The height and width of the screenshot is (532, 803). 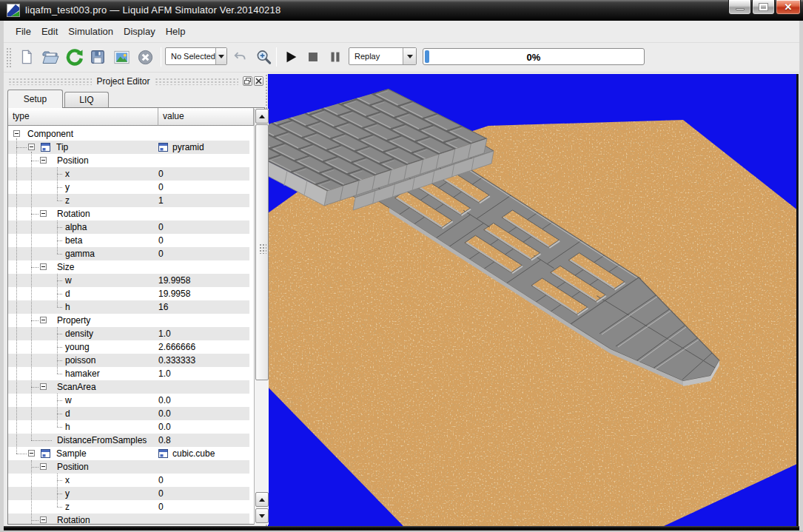 What do you see at coordinates (221, 56) in the screenshot?
I see `selection-combobox-arrow` at bounding box center [221, 56].